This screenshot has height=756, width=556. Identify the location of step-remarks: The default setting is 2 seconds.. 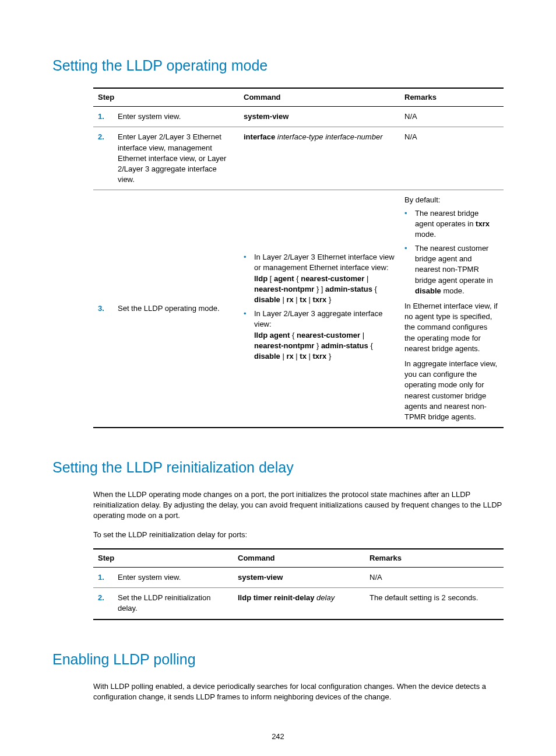
(434, 604).